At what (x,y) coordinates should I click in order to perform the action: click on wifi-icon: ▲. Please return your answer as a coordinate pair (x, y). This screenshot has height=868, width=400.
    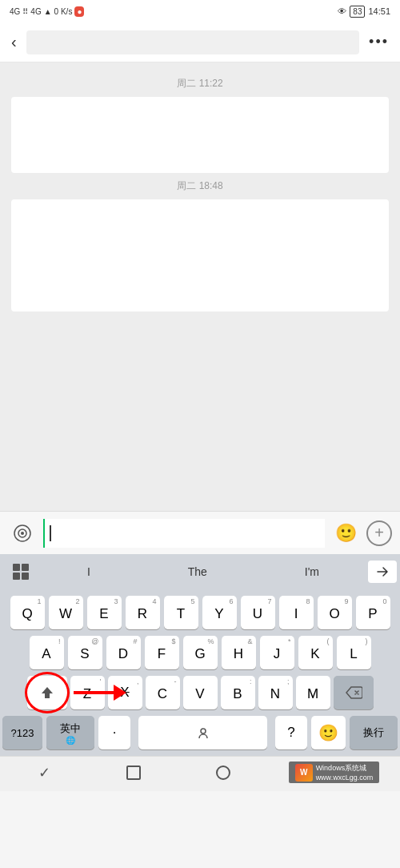
    Looking at the image, I should click on (48, 11).